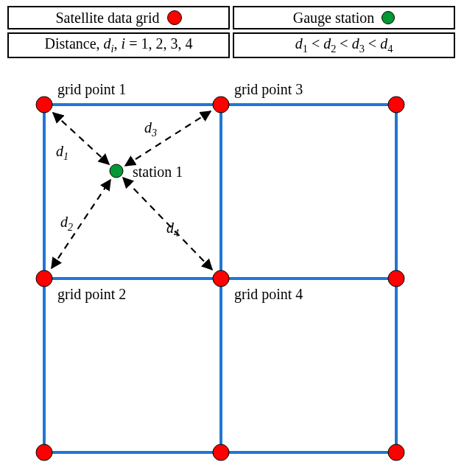 This screenshot has height=476, width=464. What do you see at coordinates (91, 295) in the screenshot?
I see `label-gp2: grid point 2` at bounding box center [91, 295].